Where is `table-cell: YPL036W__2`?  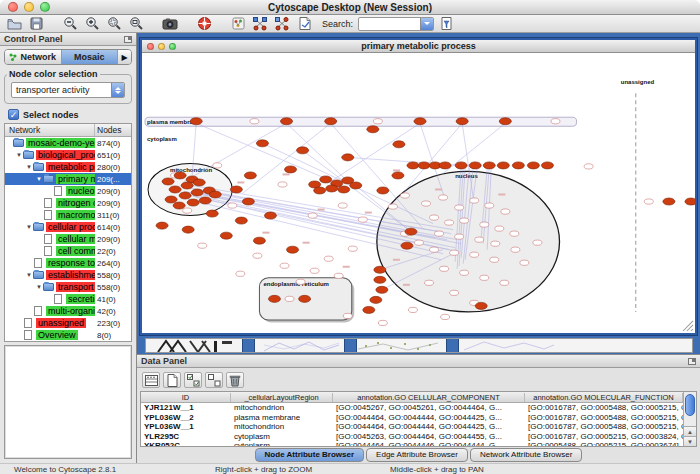
table-cell: YPL036W__2 is located at coordinates (186, 418).